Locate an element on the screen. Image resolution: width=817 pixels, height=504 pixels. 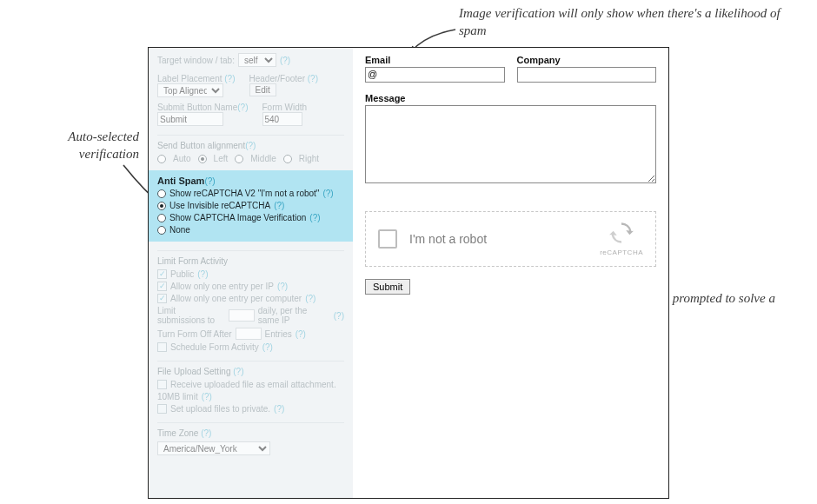
one-per-computer-label: Allow only one entry per computer is located at coordinates (236, 299).